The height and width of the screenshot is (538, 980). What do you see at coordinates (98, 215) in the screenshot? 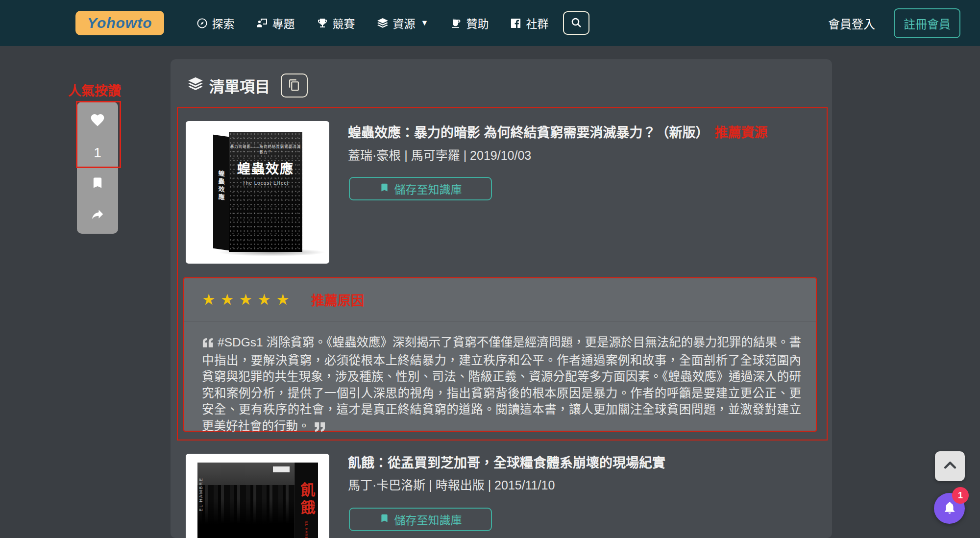
I see `share-icon` at bounding box center [98, 215].